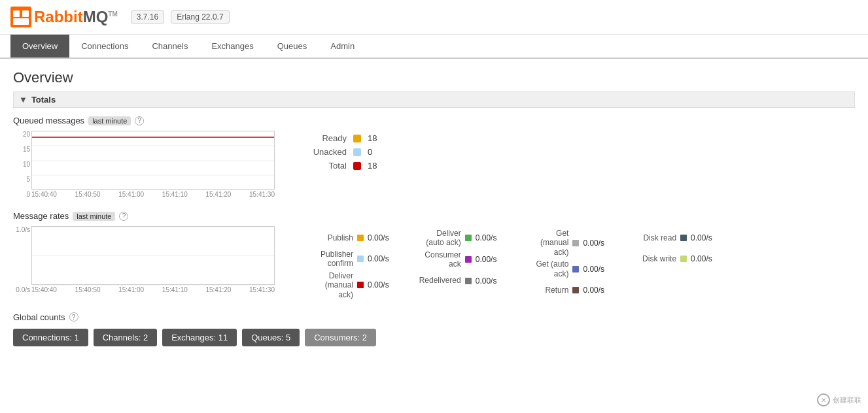 This screenshot has width=868, height=413. What do you see at coordinates (40, 46) in the screenshot?
I see `nav-item-overview: Overview` at bounding box center [40, 46].